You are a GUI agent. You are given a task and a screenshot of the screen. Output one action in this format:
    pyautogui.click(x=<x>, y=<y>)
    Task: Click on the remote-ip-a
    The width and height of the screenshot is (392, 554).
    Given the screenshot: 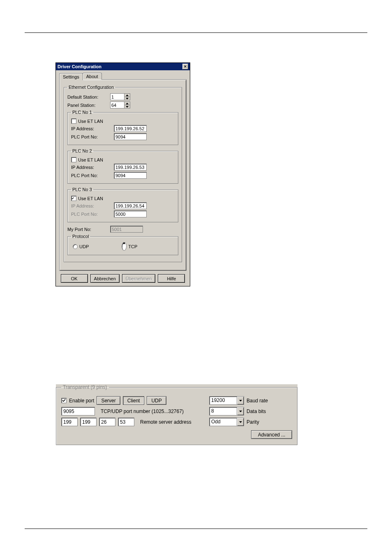 What is the action you would take?
    pyautogui.click(x=69, y=422)
    